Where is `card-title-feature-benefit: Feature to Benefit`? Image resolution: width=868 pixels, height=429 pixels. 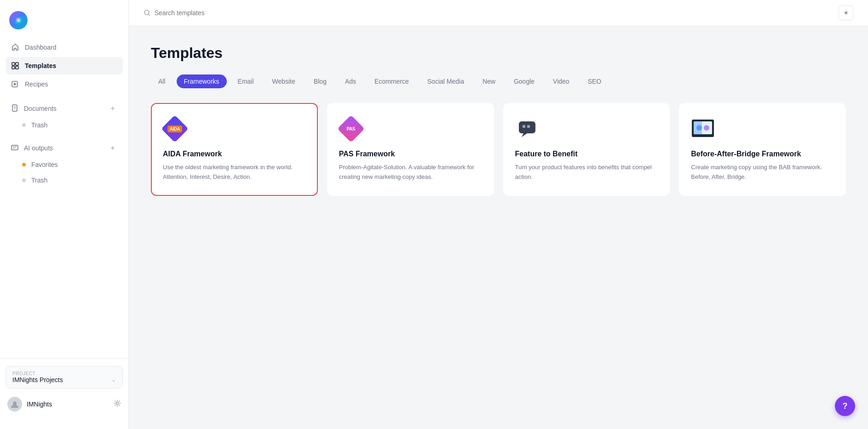 card-title-feature-benefit: Feature to Benefit is located at coordinates (587, 154).